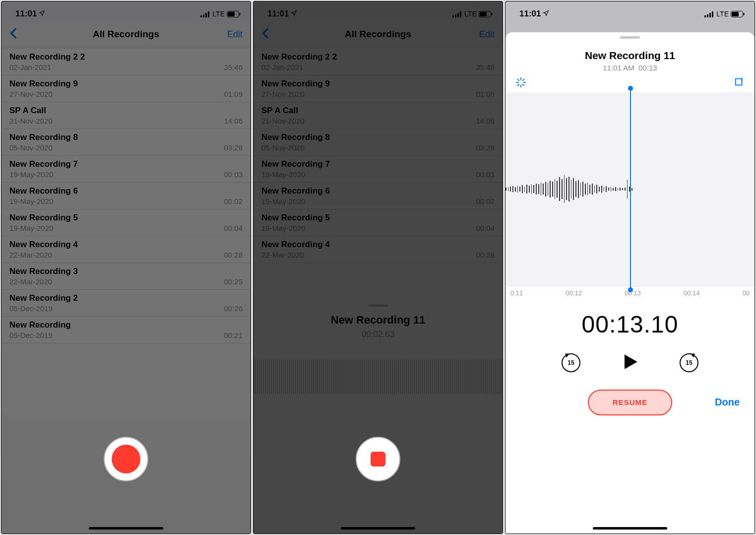 The width and height of the screenshot is (756, 535). Describe the element at coordinates (378, 191) in the screenshot. I see `recording-row-title: New Recording 6` at that location.